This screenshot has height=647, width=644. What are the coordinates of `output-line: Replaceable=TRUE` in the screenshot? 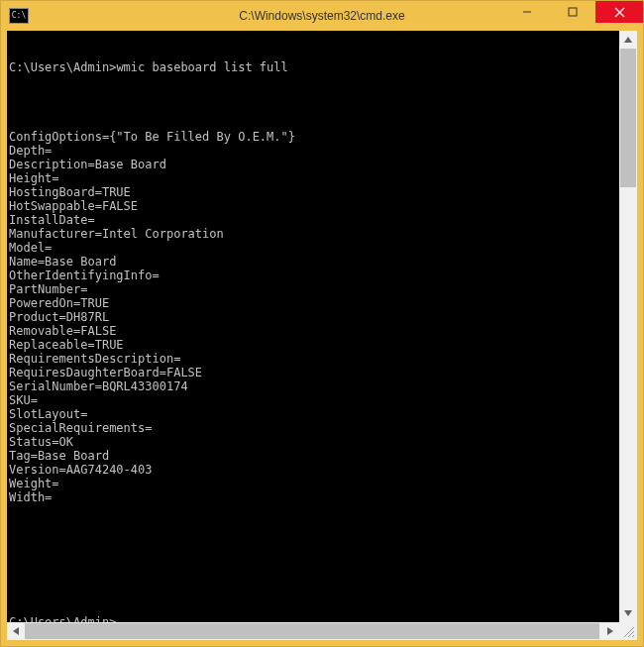 It's located at (314, 345).